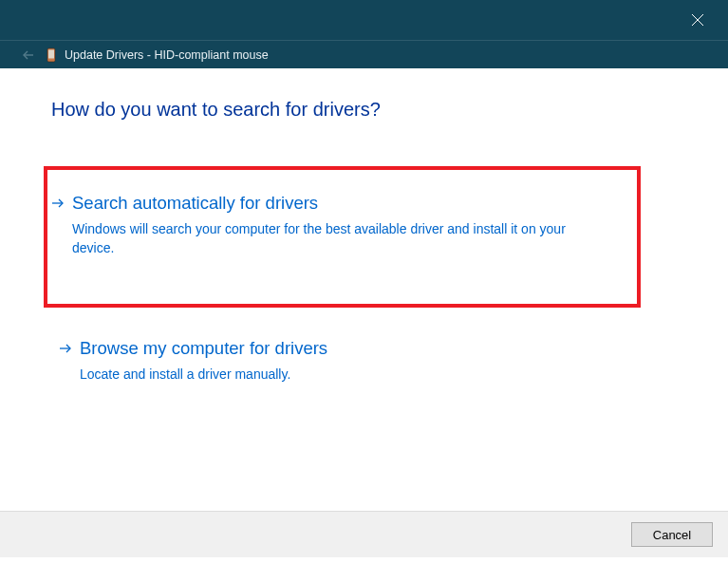 The width and height of the screenshot is (728, 563). What do you see at coordinates (364, 20) in the screenshot?
I see `titlebar` at bounding box center [364, 20].